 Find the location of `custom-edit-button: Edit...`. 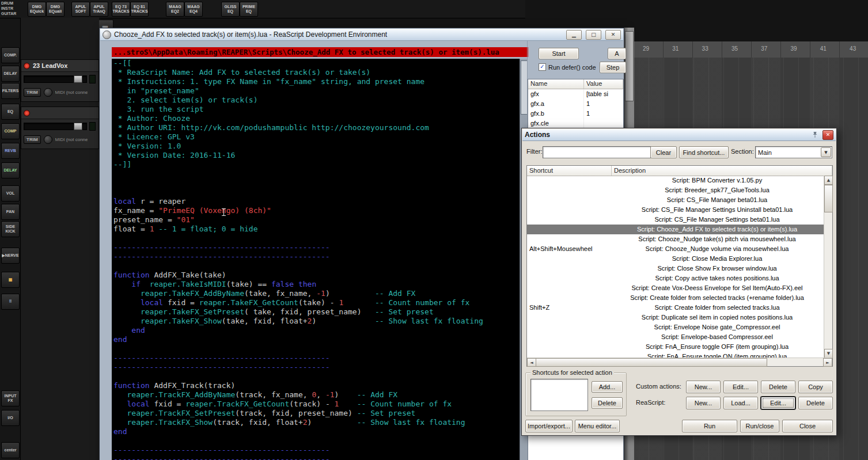

custom-edit-button: Edit... is located at coordinates (741, 387).